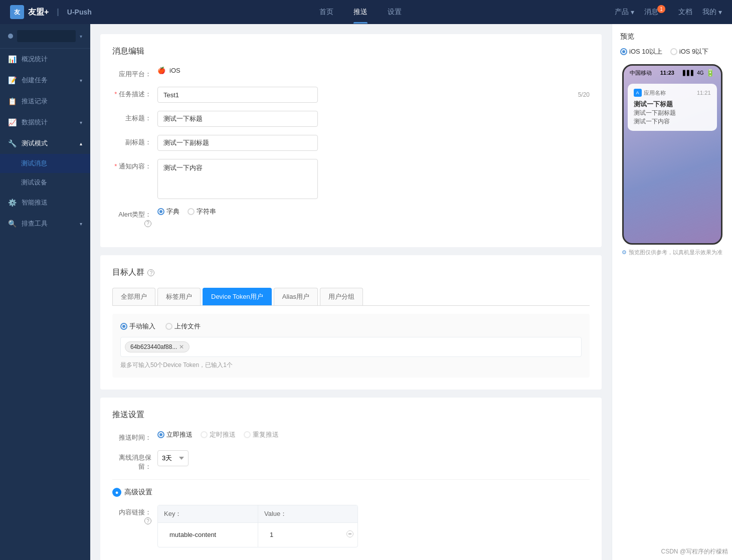 Image resolution: width=732 pixels, height=560 pixels. What do you see at coordinates (341, 297) in the screenshot?
I see `tab-user-group: 用户分组` at bounding box center [341, 297].